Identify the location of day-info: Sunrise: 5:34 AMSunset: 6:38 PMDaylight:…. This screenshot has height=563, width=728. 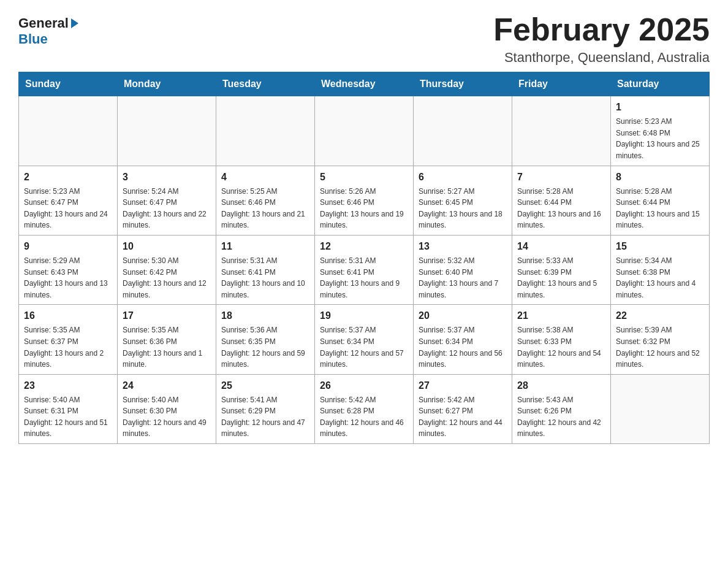
(660, 278).